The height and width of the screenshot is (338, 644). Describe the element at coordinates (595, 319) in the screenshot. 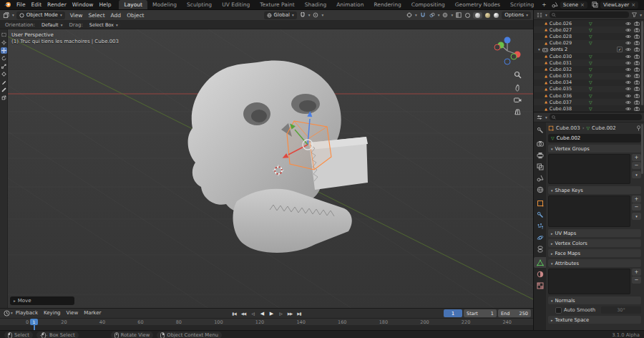

I see `panel-texture-space: ▸ Texture Space` at that location.